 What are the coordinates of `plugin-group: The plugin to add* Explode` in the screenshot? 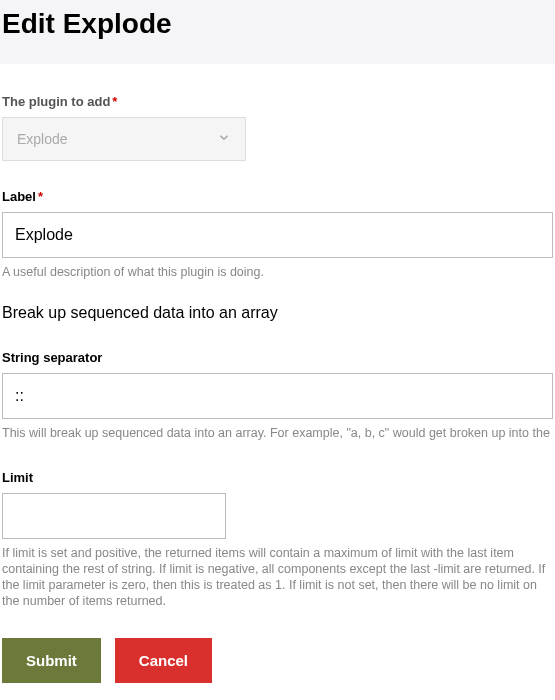 It's located at (278, 128).